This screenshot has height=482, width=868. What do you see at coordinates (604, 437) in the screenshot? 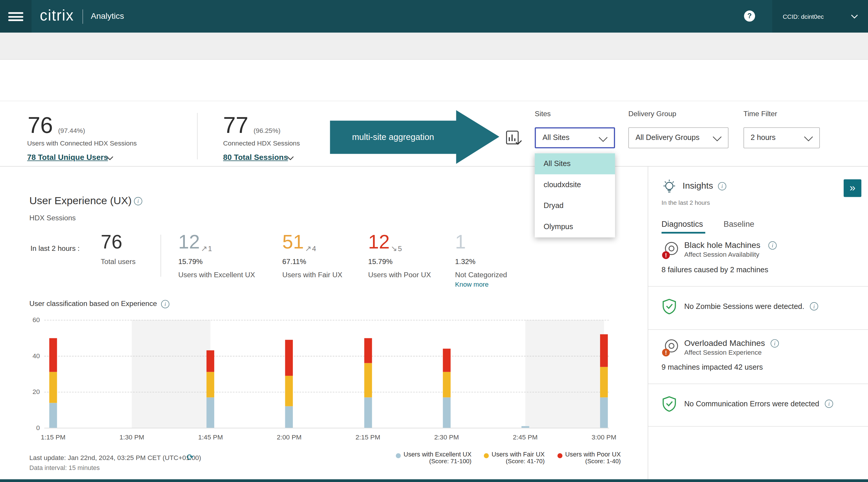
I see `x-axis-label: 3:00 PM` at bounding box center [604, 437].